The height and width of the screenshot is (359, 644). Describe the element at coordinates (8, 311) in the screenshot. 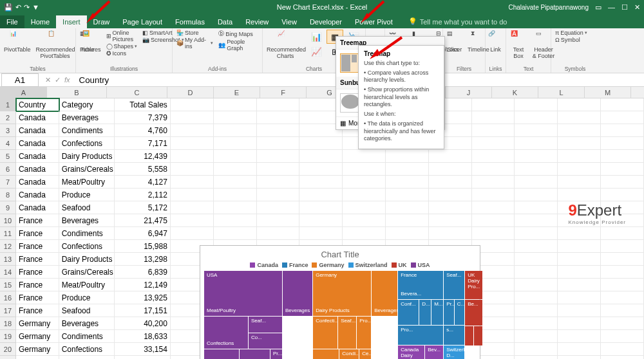

I see `row-header: 17` at that location.